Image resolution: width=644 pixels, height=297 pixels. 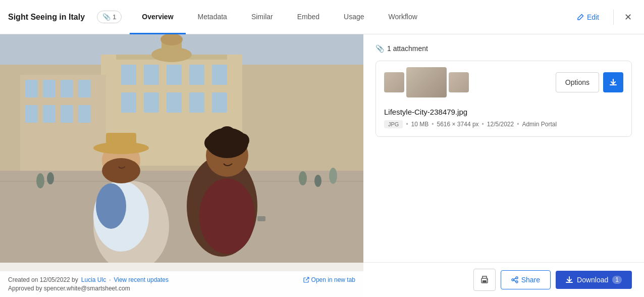 I want to click on upload-date: 12/5/2022, so click(x=501, y=124).